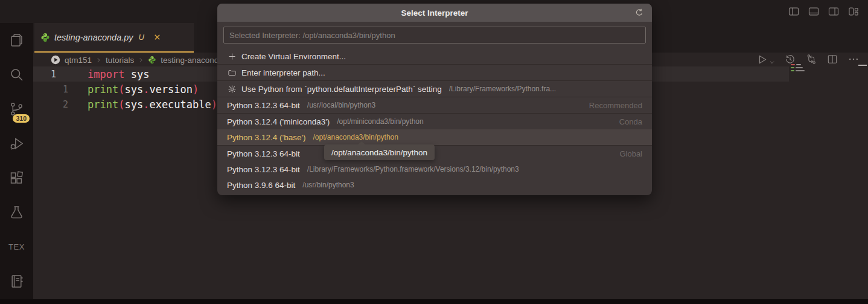 This screenshot has height=304, width=868. I want to click on list-item-enter-path: Enter interpreter path..., so click(435, 73).